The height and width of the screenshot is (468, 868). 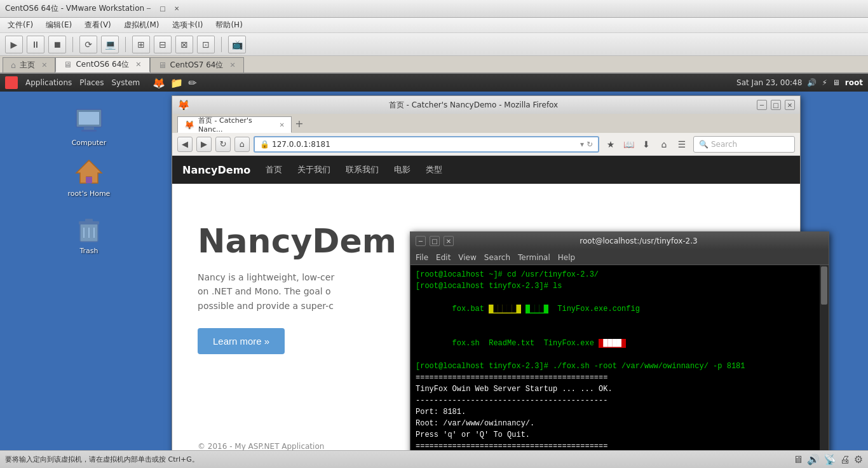 I want to click on firefox-quicklaunch: 🦊, so click(x=159, y=83).